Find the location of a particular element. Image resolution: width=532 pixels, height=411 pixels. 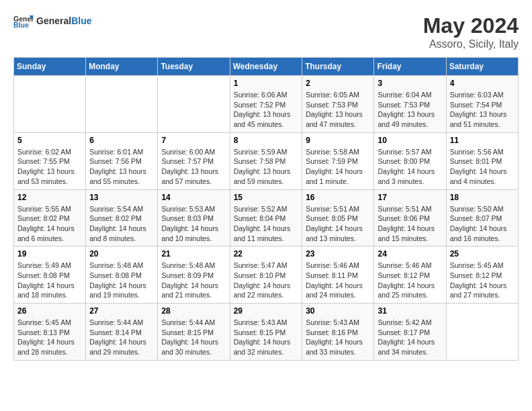

week-row-4: 19Sunrise: 5:49 AM Sunset: 8:08 PM Dayli… is located at coordinates (266, 275).